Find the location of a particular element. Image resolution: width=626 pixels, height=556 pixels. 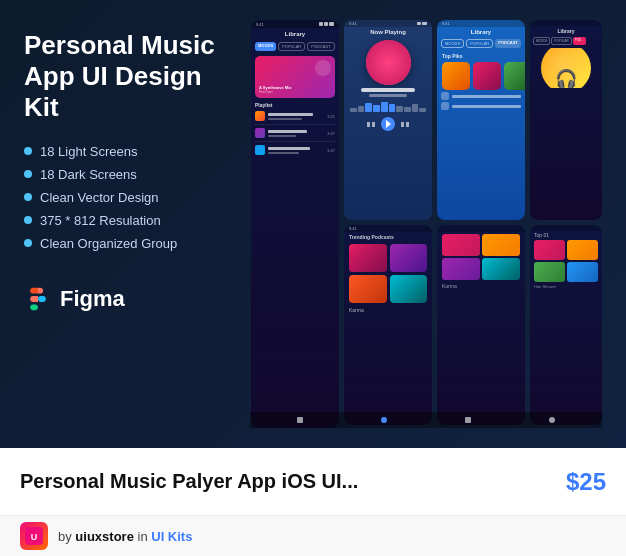

feature-item-5: Clean Organized Group is located at coordinates (129, 244).